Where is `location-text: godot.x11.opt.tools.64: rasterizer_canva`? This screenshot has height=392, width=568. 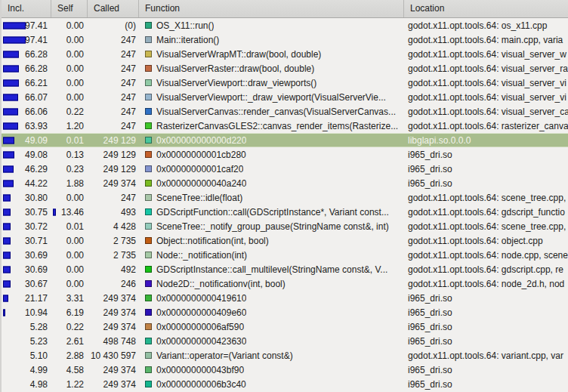
location-text: godot.x11.opt.tools.64: rasterizer_canva is located at coordinates (486, 126).